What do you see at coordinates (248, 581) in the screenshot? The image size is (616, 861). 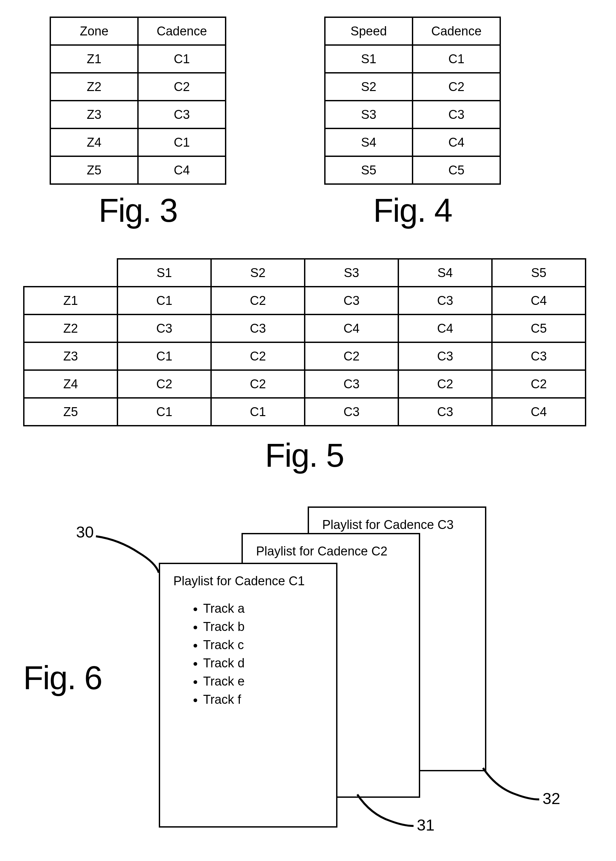 I see `playlist-c1-title: Playlist for Cadence C1` at bounding box center [248, 581].